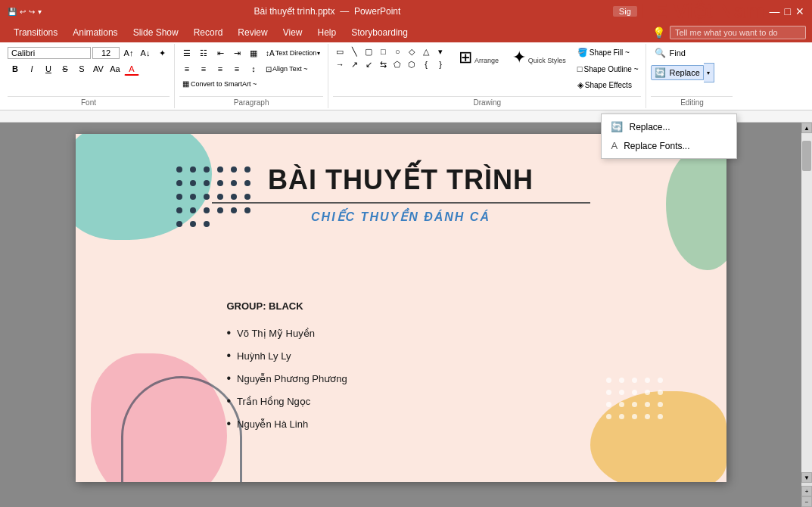  What do you see at coordinates (383, 64) in the screenshot?
I see `shape-arrow-double: ⇆` at bounding box center [383, 64].